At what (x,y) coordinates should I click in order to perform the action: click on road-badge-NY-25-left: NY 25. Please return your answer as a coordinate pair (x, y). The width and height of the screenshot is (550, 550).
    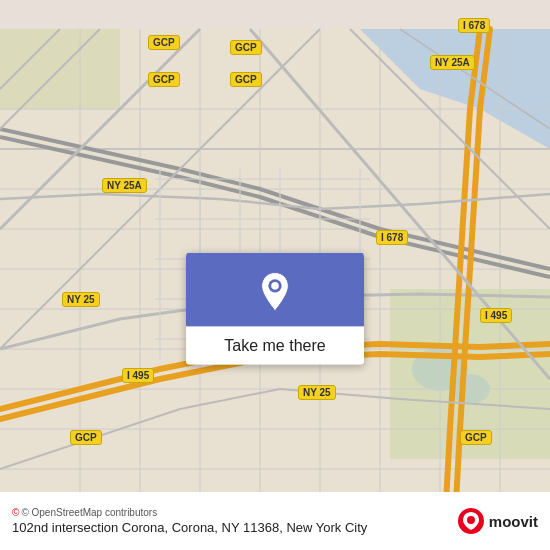
    Looking at the image, I should click on (81, 300).